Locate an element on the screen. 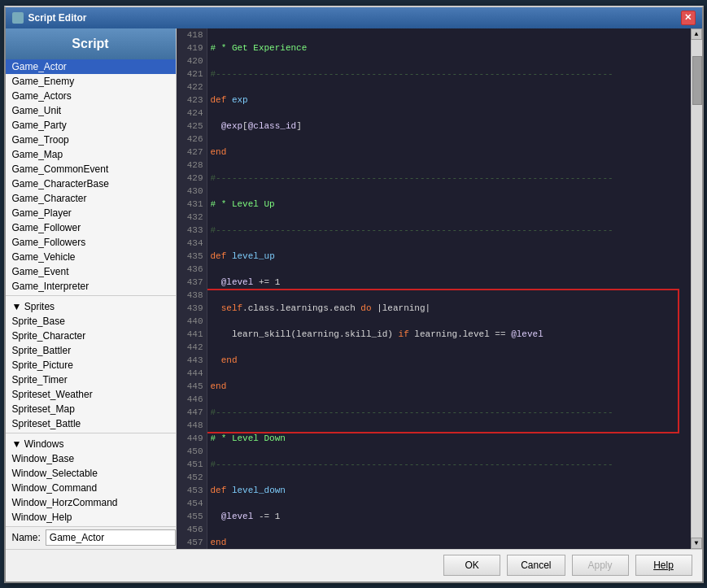  sidebar-item-window-base: Window_Base is located at coordinates (91, 459).